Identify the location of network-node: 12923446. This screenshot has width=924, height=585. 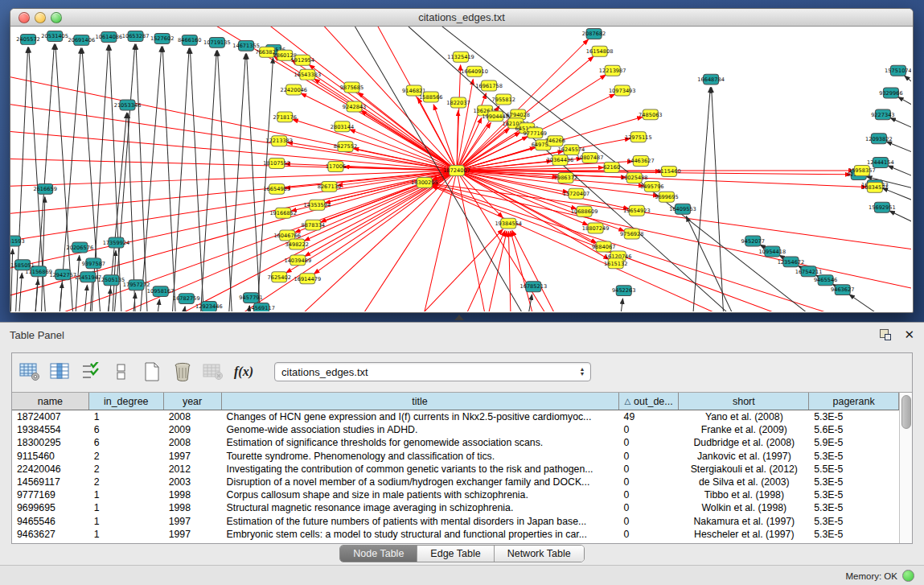
(209, 307).